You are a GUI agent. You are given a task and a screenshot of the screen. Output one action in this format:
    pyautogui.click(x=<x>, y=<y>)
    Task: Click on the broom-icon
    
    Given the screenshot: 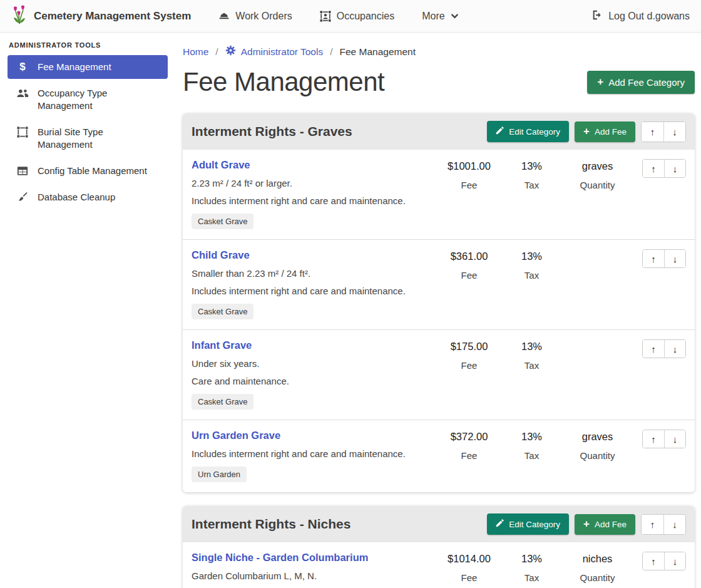 What is the action you would take?
    pyautogui.click(x=23, y=197)
    